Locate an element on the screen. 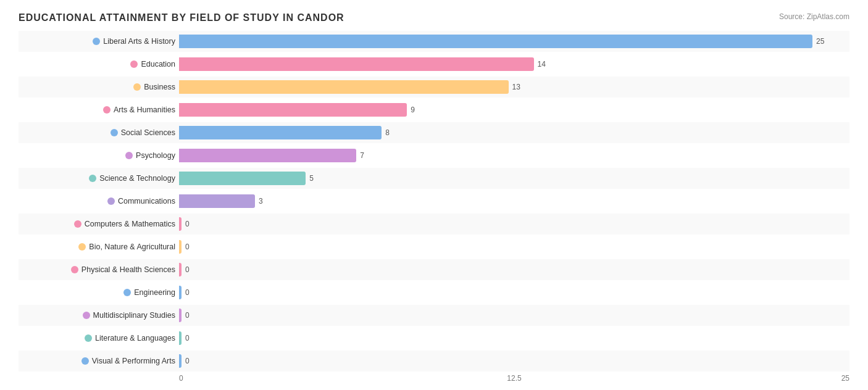 Image resolution: width=868 pixels, height=390 pixels. category-label: Communications is located at coordinates (147, 201).